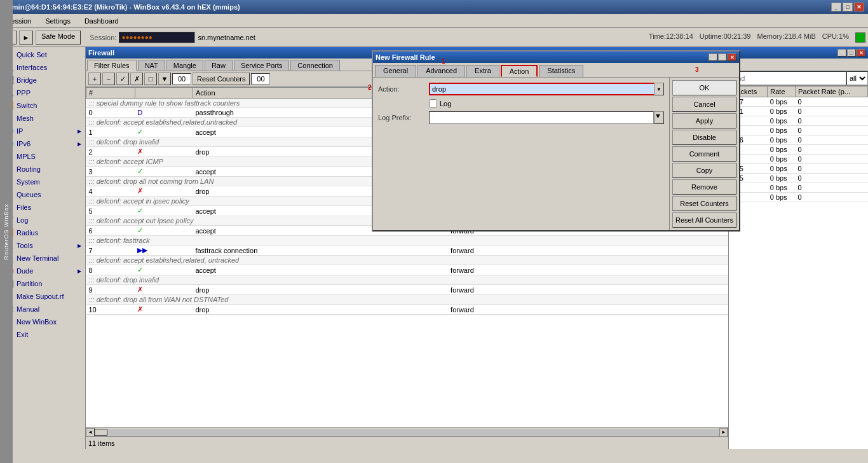 The image size is (868, 463). What do you see at coordinates (848, 7) in the screenshot?
I see `title-controls: _ □ ✕` at bounding box center [848, 7].